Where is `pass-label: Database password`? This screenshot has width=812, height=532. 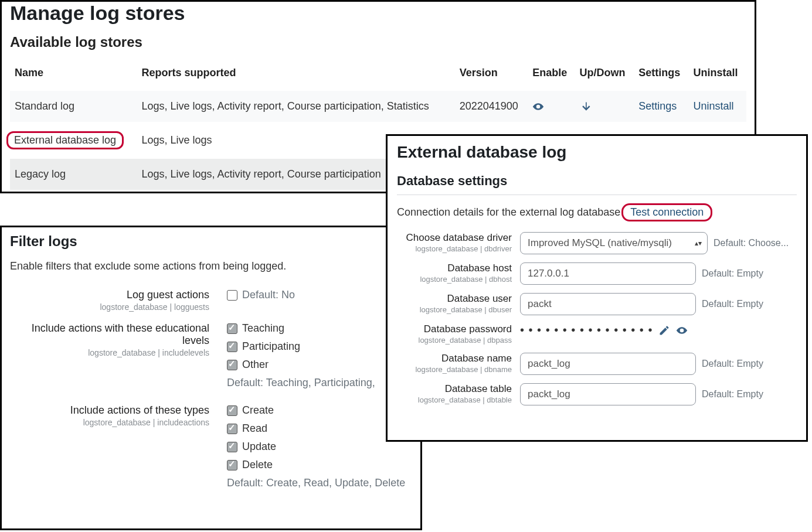
pass-label: Database password is located at coordinates (454, 329).